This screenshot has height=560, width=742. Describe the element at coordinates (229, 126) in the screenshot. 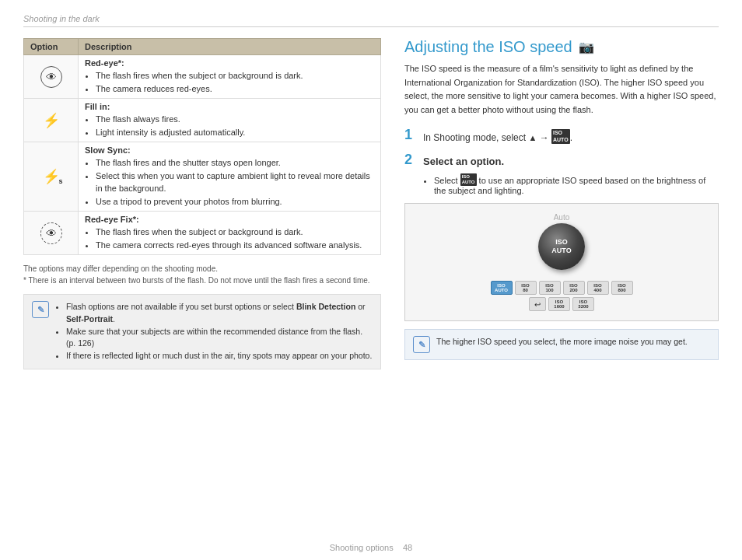

I see `option-bullets: The flash always fires. Light intensity …` at that location.